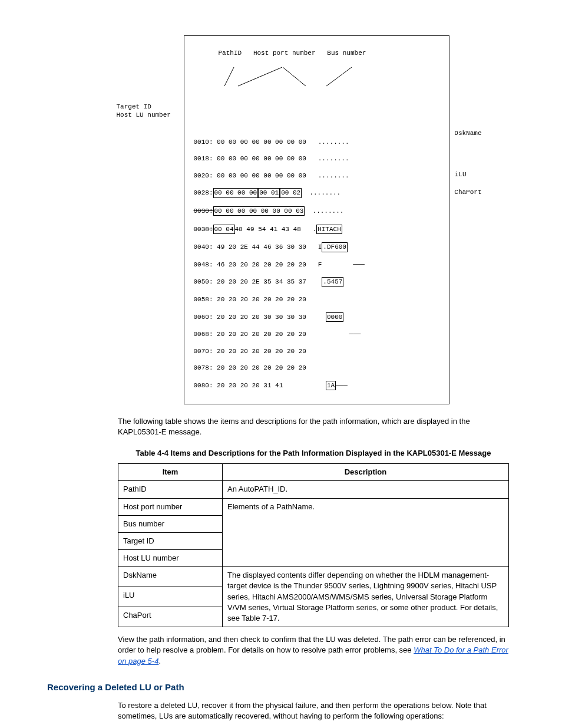  Describe the element at coordinates (171, 559) in the screenshot. I see `cell-item: Host LU number` at that location.